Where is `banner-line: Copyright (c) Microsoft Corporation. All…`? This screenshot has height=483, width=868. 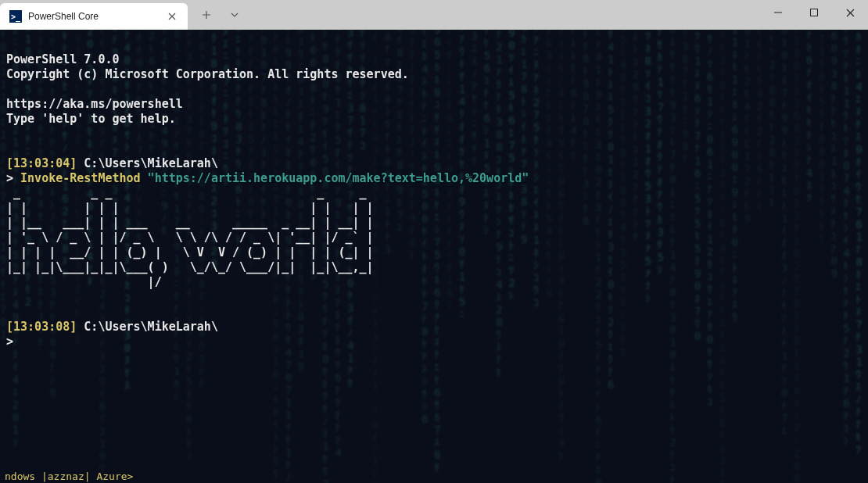
banner-line: Copyright (c) Microsoft Corporation. All… is located at coordinates (208, 74).